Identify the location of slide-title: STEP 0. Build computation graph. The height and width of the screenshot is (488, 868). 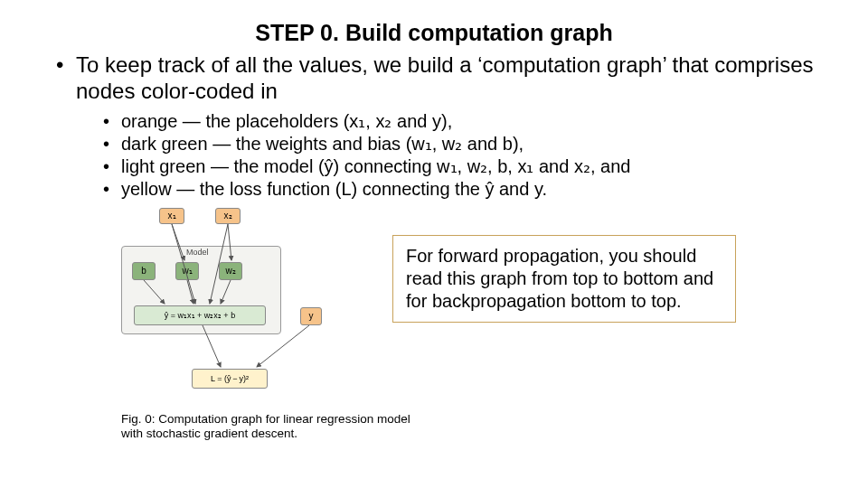
(434, 33).